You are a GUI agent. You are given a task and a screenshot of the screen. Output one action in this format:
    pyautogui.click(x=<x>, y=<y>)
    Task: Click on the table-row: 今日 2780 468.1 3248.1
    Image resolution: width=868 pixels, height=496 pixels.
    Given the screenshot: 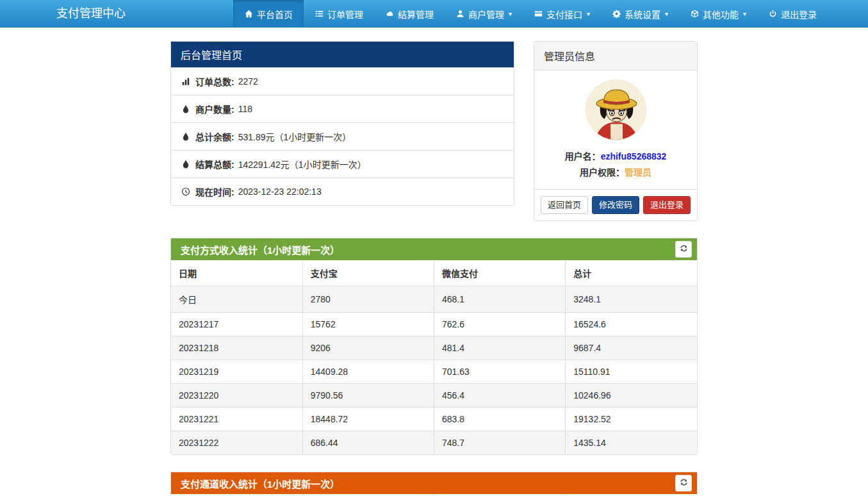 What is the action you would take?
    pyautogui.click(x=434, y=300)
    